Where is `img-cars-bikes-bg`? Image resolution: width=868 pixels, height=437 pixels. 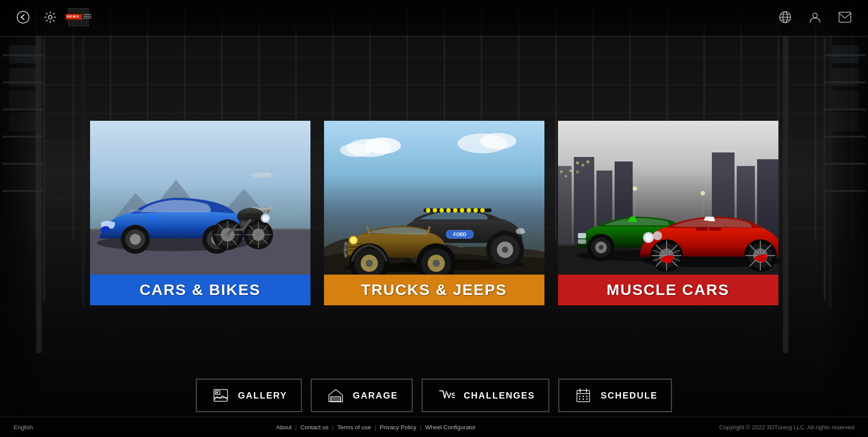
img-cars-bikes-bg is located at coordinates (200, 198).